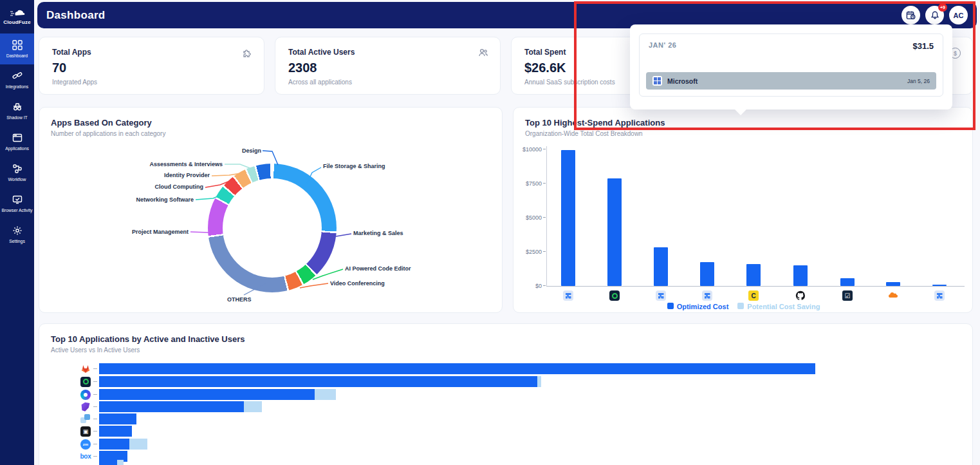  I want to click on donut-label-design: Design, so click(252, 151).